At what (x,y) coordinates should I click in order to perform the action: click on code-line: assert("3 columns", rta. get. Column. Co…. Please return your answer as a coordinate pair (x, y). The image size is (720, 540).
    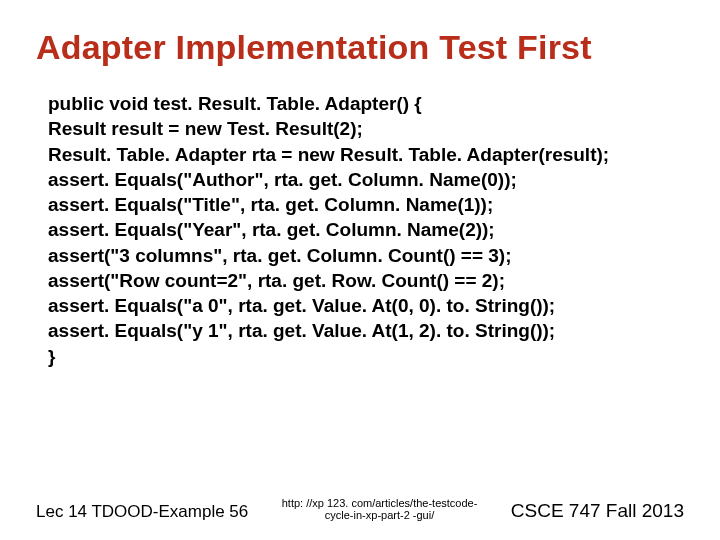
    Looking at the image, I should click on (366, 256).